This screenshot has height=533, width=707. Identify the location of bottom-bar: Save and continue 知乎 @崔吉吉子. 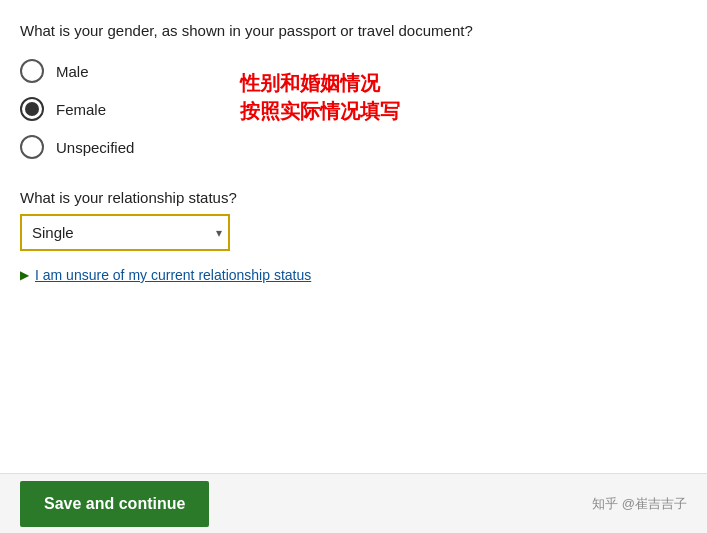
(354, 503).